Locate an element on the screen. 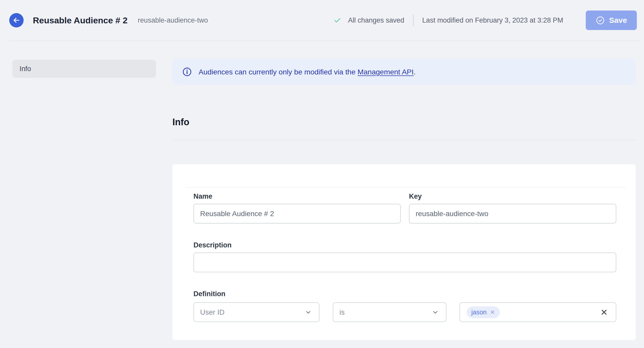 The width and height of the screenshot is (644, 348). management-api-link: Management API is located at coordinates (385, 72).